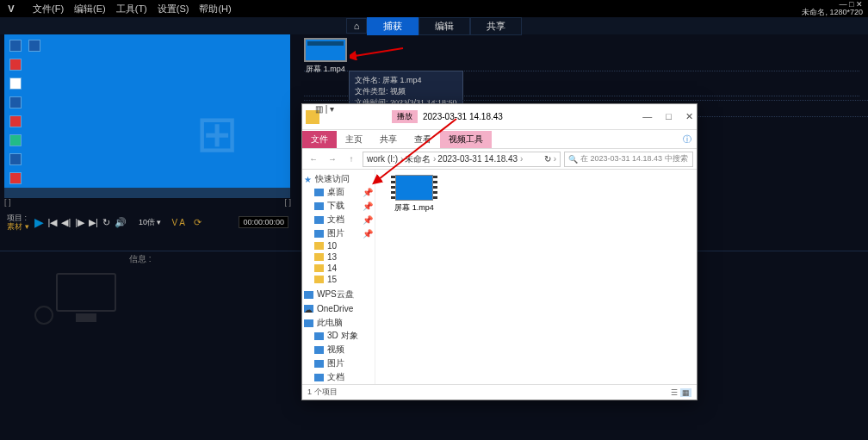 This screenshot has height=440, width=868. I want to click on tab-capture: 捕获, so click(393, 26).